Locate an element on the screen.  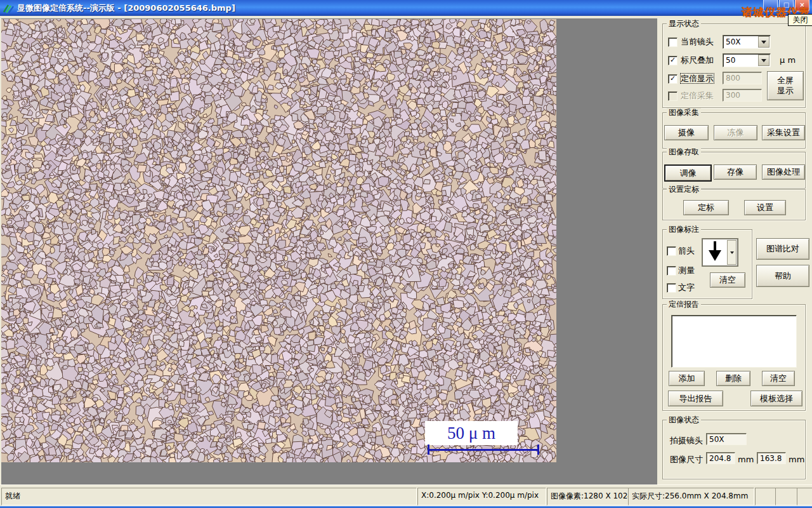
lens-value-field: 50X is located at coordinates (726, 439).